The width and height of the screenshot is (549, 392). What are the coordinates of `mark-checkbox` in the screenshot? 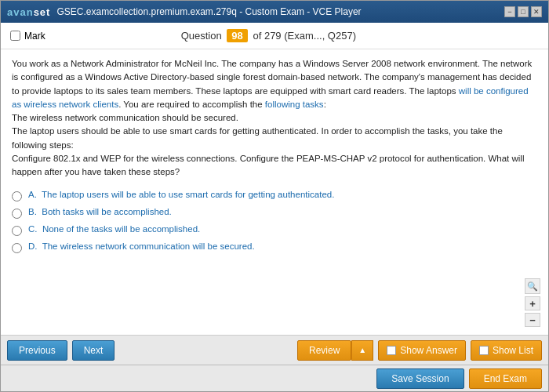 It's located at (16, 36).